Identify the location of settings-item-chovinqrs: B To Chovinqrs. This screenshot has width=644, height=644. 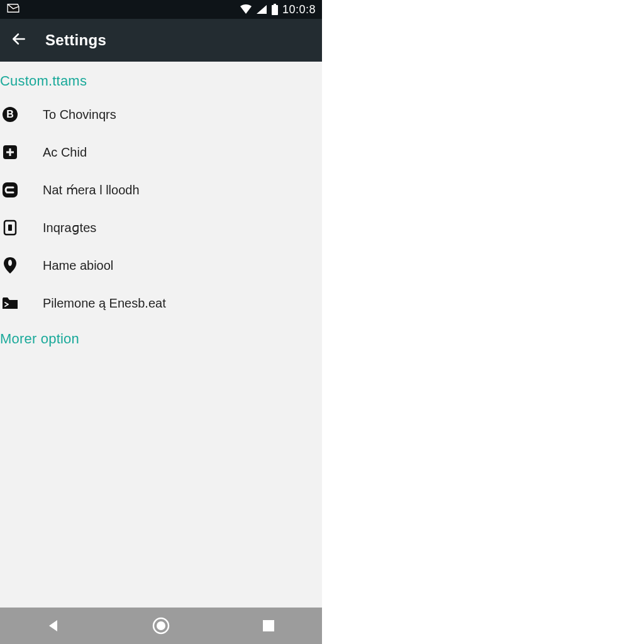
(161, 114).